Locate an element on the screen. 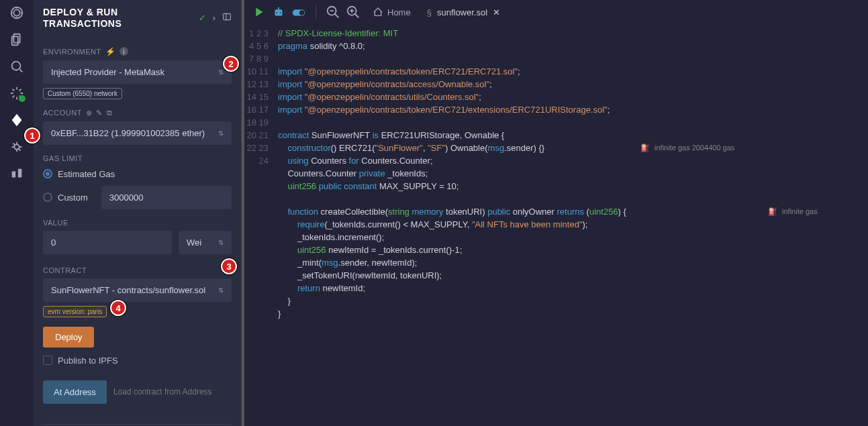 The height and width of the screenshot is (426, 868). search-icon is located at coordinates (17, 66).